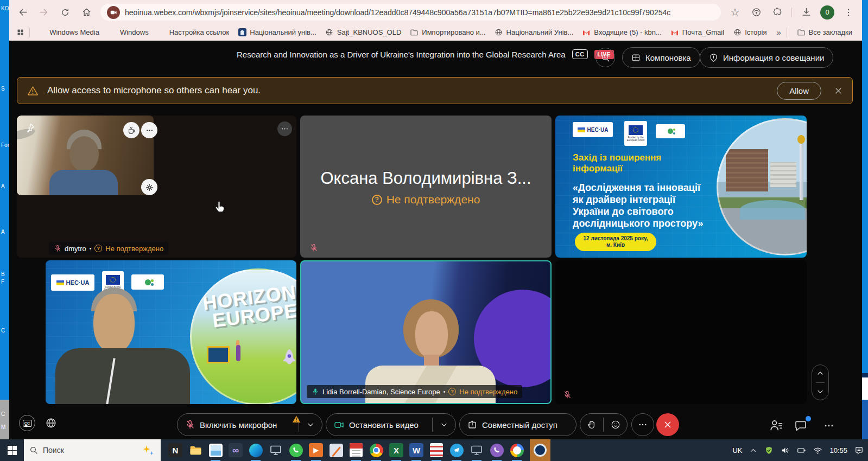  What do you see at coordinates (616, 425) in the screenshot?
I see `emoji-icon` at bounding box center [616, 425].